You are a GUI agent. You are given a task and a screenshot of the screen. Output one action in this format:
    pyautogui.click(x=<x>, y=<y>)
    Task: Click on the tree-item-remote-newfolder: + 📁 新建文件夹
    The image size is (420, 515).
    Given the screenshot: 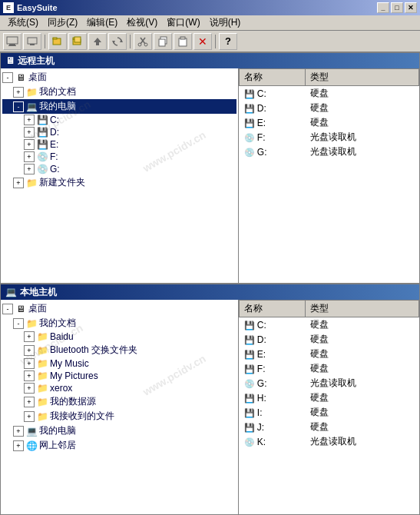 What is the action you would take?
    pyautogui.click(x=120, y=183)
    